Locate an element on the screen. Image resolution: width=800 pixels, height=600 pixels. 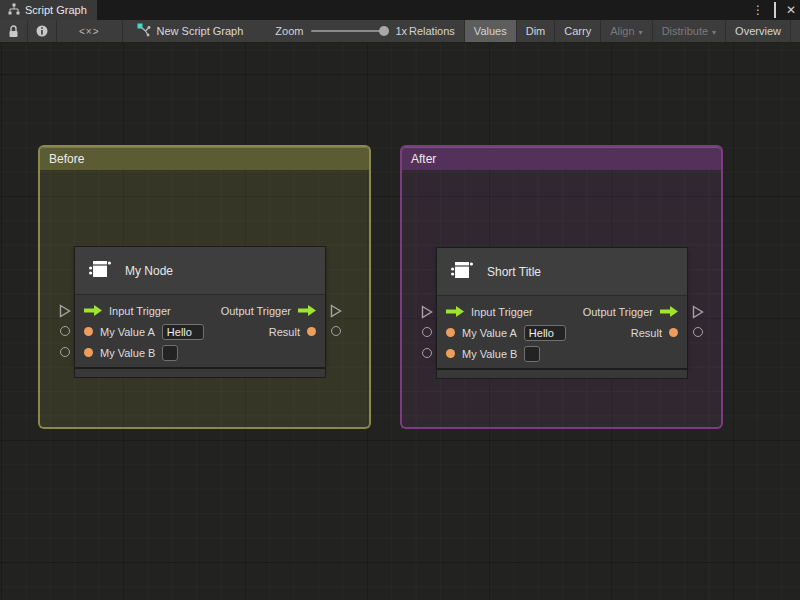
zoom-slider-handle is located at coordinates (384, 31).